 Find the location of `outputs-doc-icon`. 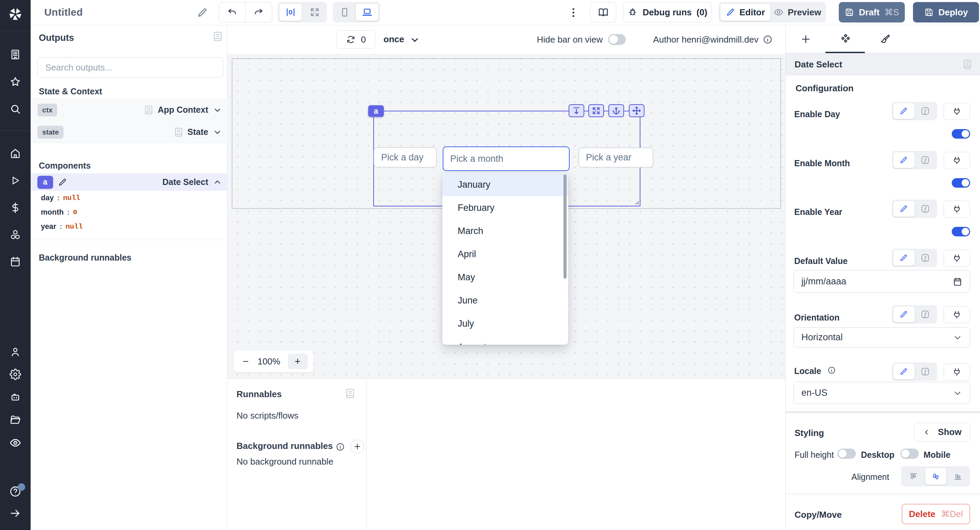

outputs-doc-icon is located at coordinates (218, 37).